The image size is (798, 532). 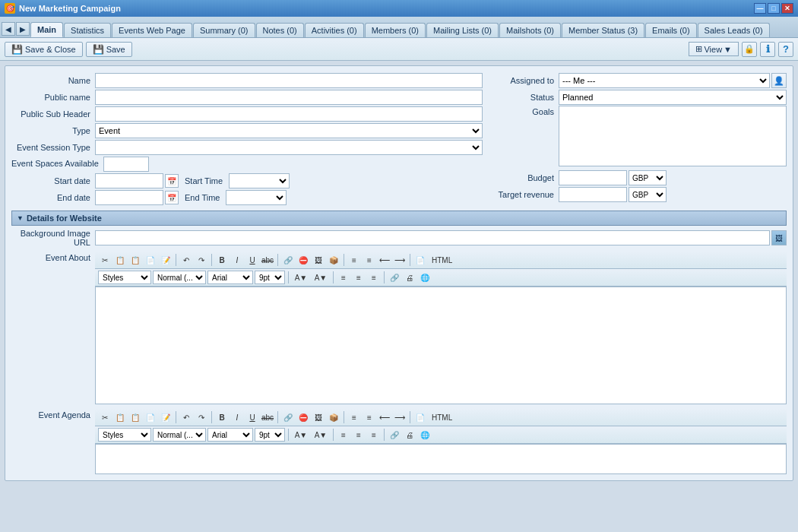 I want to click on end-date-picker-icon: 📅, so click(x=172, y=198).